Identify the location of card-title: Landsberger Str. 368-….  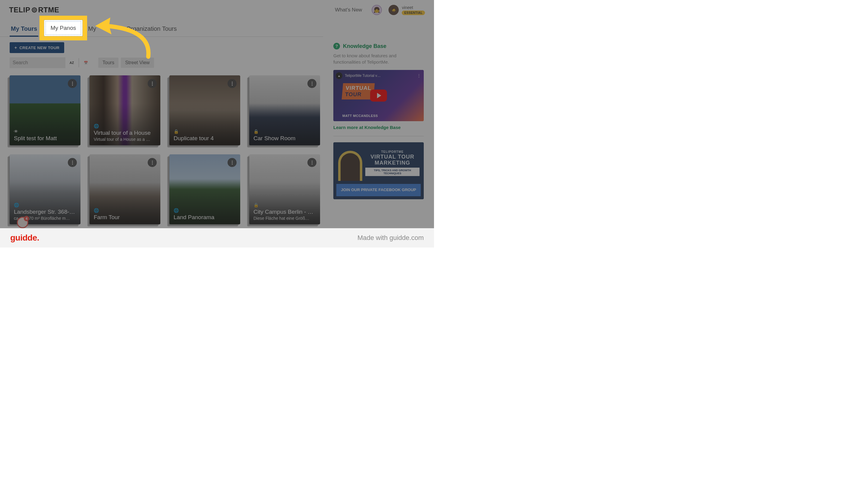
(45, 212).